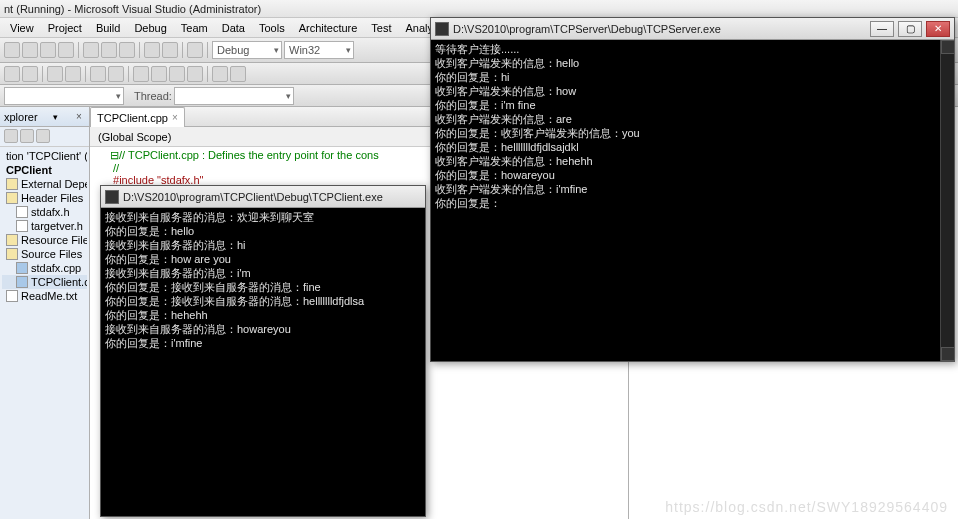  Describe the element at coordinates (152, 50) in the screenshot. I see `undo-icon` at that location.